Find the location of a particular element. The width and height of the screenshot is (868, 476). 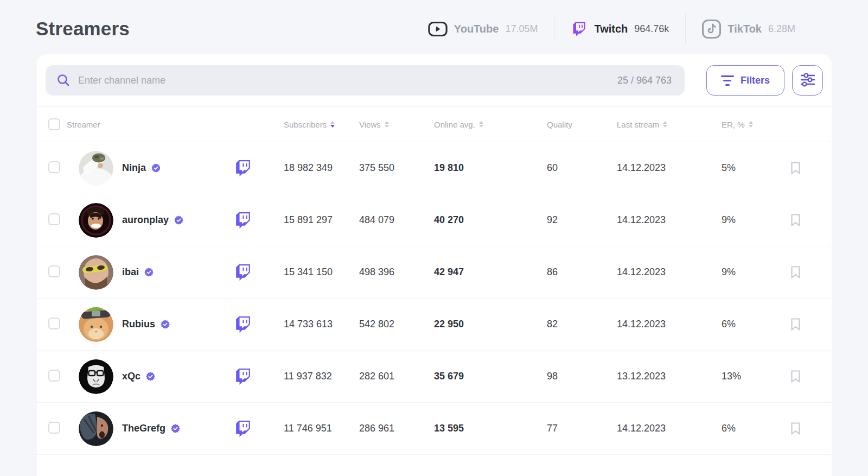

xqc-avatar is located at coordinates (96, 377).